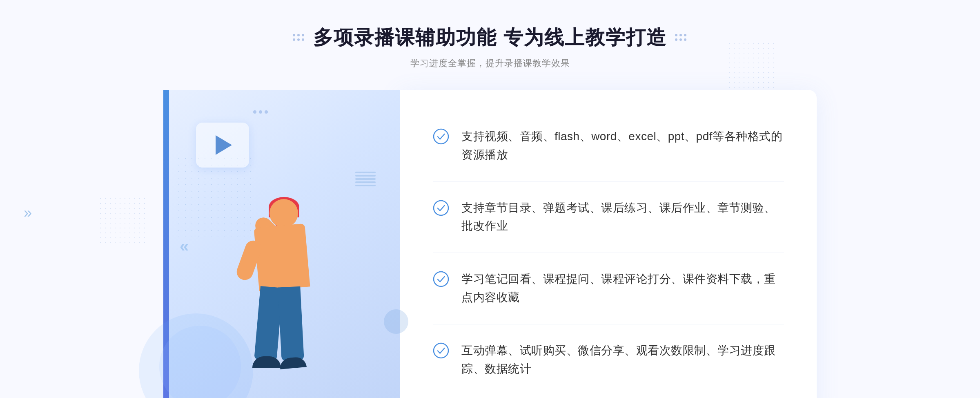 This screenshot has width=980, height=398. What do you see at coordinates (490, 35) in the screenshot?
I see `header-section: 多项录播课辅助功能 专为线上教学打造 学习进度全掌握，提升录播课教学效果` at bounding box center [490, 35].